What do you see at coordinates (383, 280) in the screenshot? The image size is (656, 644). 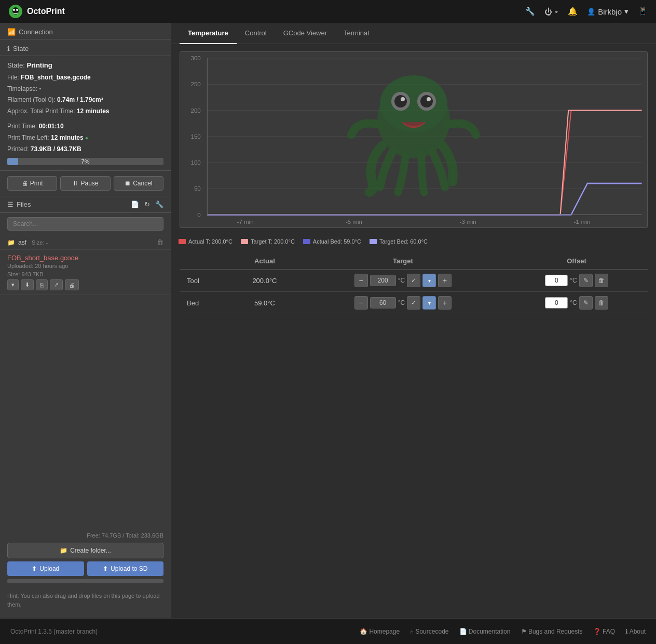 I see `tool-target-input` at bounding box center [383, 280].